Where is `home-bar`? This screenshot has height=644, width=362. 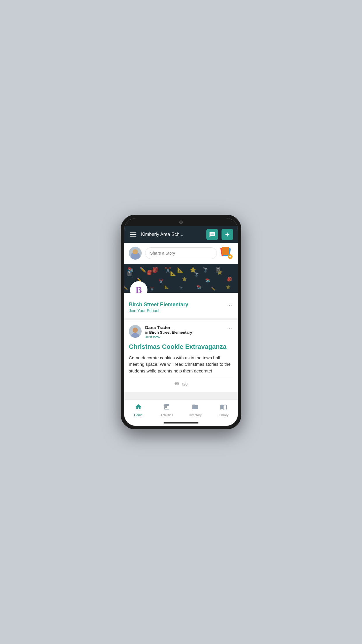 home-bar is located at coordinates (181, 423).